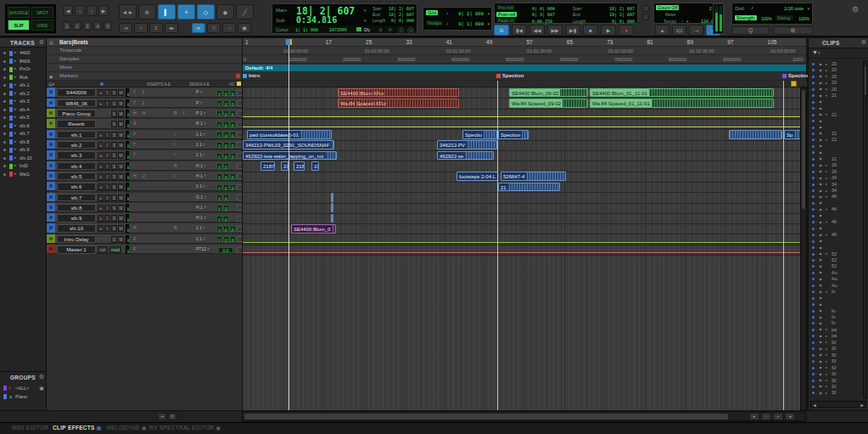 This screenshot has width=868, height=434. I want to click on metronome-button: ▲, so click(662, 31).